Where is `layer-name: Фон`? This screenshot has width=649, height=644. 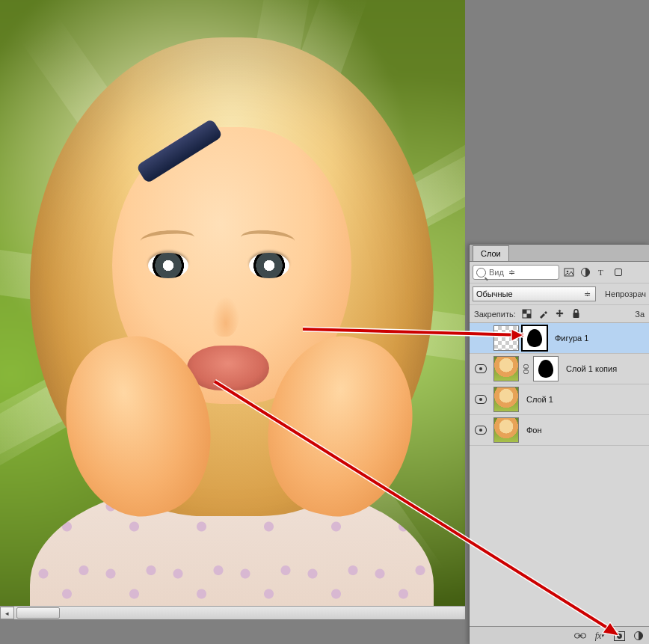
layer-name: Фон is located at coordinates (534, 430).